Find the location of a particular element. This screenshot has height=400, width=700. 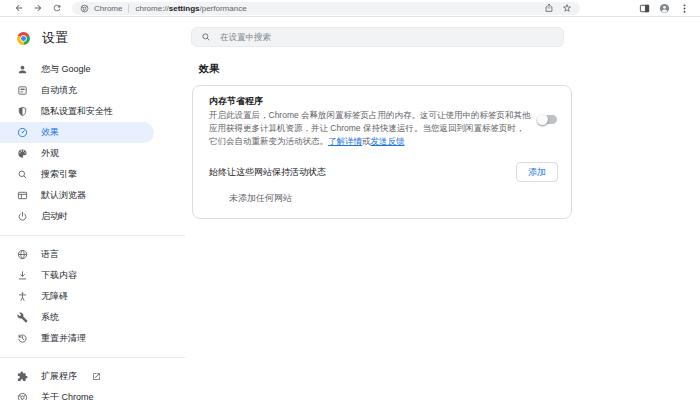

palette-icon is located at coordinates (22, 154).